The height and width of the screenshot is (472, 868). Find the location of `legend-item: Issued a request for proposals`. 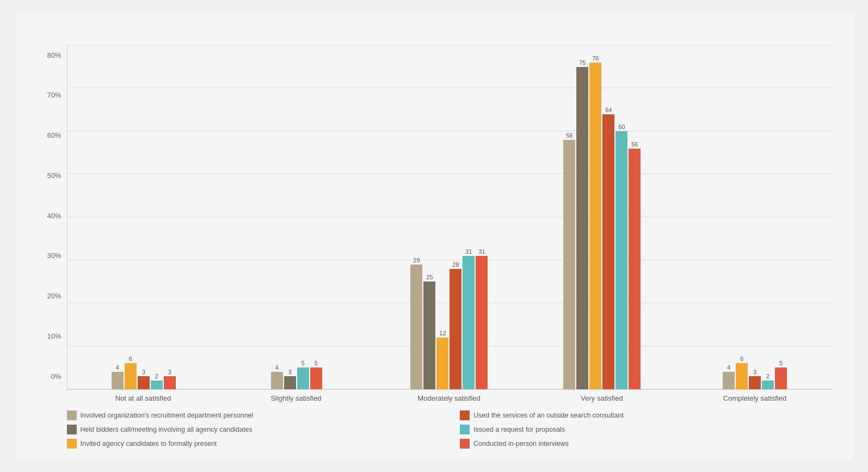

legend-item: Issued a request for proposals is located at coordinates (645, 430).